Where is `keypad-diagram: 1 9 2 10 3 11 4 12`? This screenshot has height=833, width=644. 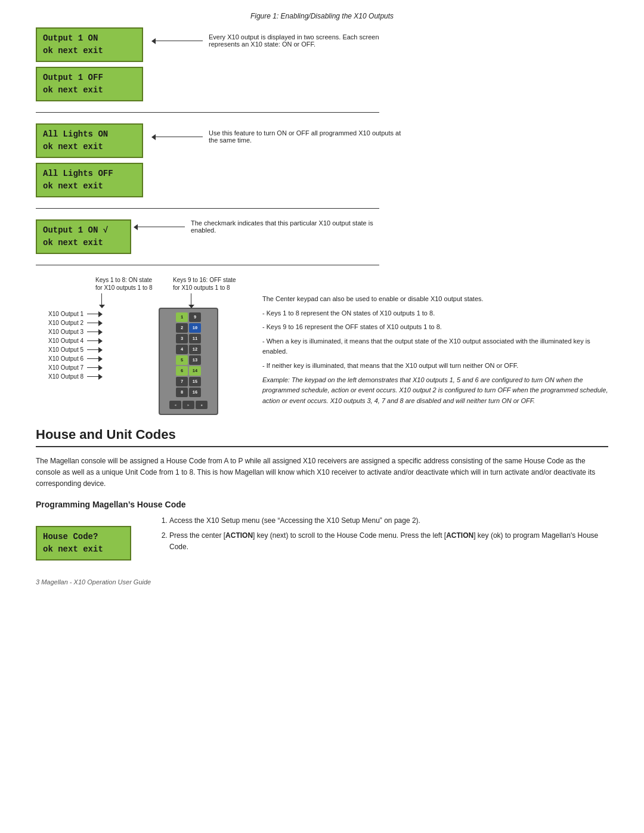 keypad-diagram: 1 9 2 10 3 11 4 12 is located at coordinates (188, 361).